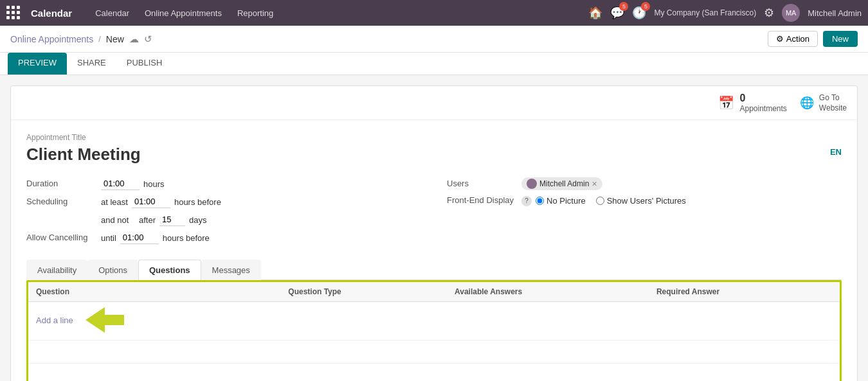 This screenshot has width=868, height=381. I want to click on col-question-type: Question Type, so click(364, 292).